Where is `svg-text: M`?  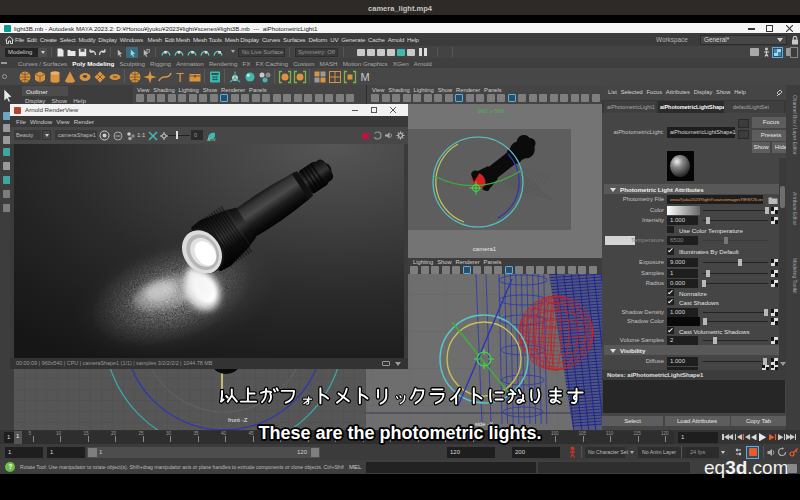
svg-text: M is located at coordinates (364, 77).